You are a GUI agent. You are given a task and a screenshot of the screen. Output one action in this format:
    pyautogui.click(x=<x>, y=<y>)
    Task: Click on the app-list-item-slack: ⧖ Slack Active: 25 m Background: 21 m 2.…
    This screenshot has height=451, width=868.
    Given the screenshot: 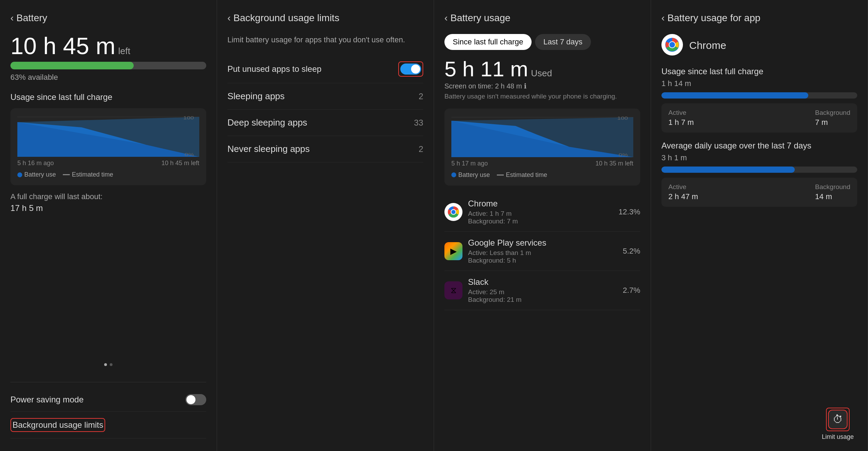 What is the action you would take?
    pyautogui.click(x=542, y=291)
    